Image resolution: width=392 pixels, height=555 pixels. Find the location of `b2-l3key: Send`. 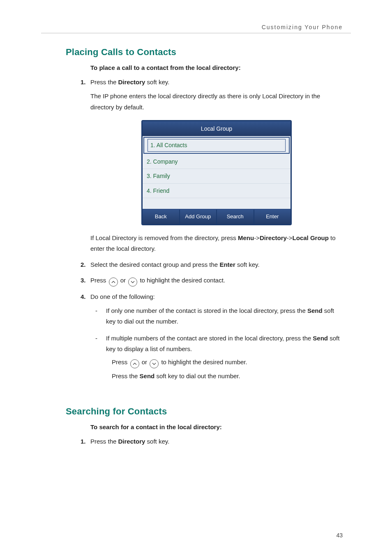

b2-l3key: Send is located at coordinates (147, 376).